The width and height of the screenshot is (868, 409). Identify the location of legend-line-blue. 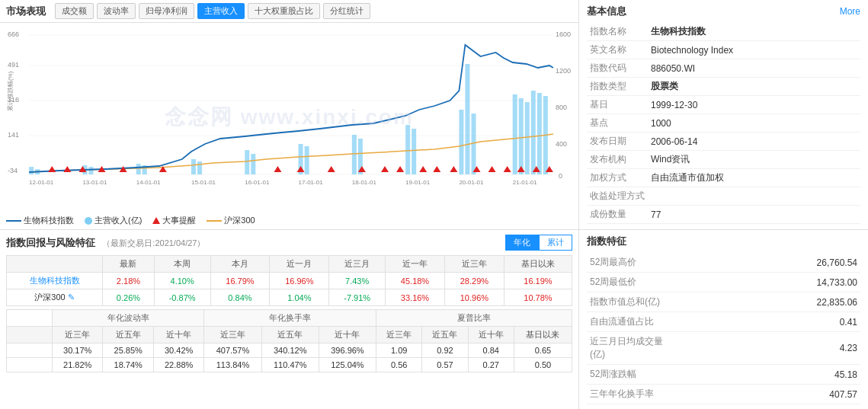
(14, 221).